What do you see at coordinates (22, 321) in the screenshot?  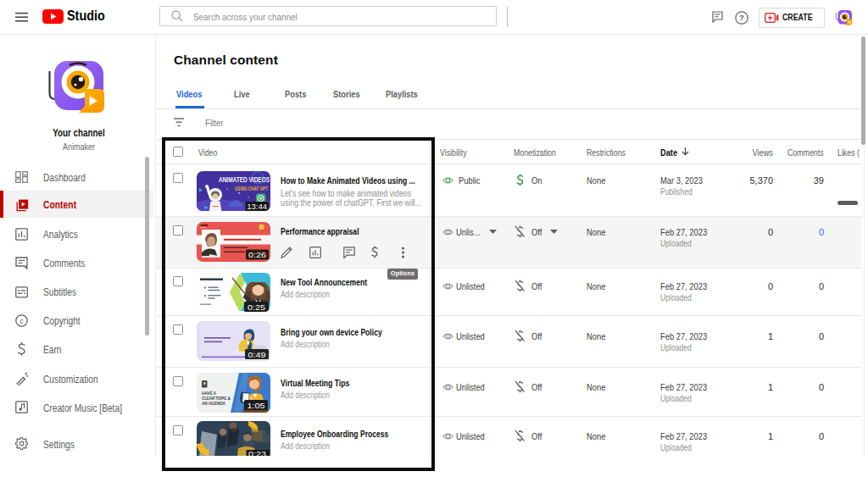 I see `svg-text: c` at bounding box center [22, 321].